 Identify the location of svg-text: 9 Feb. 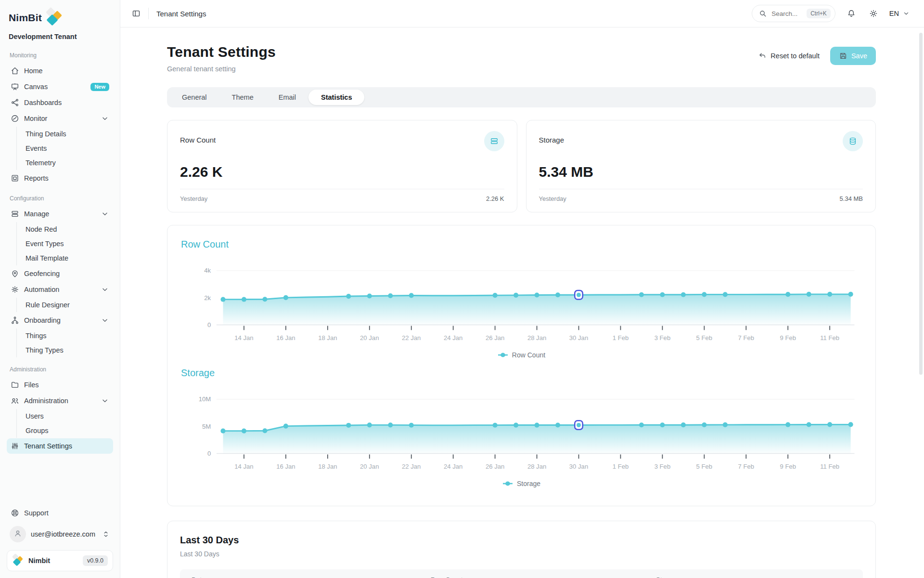
(788, 338).